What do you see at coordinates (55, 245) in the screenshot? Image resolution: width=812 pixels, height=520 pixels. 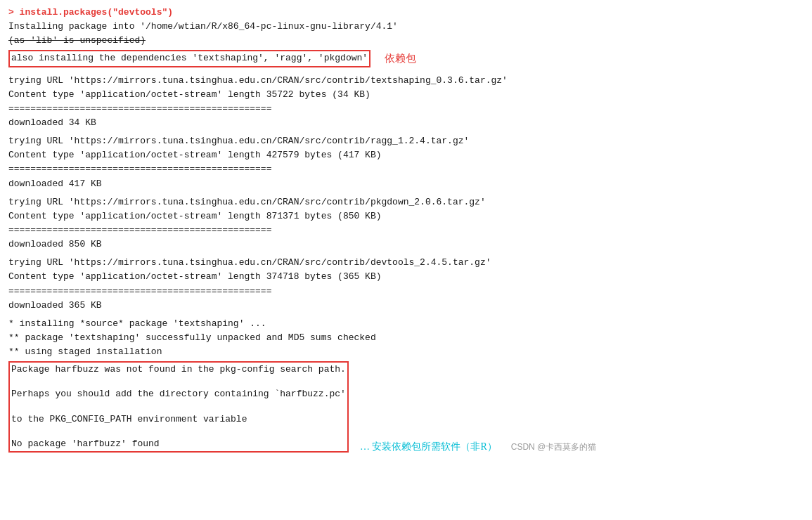 I see `downloaded-850: downloaded 850 KB` at bounding box center [55, 245].